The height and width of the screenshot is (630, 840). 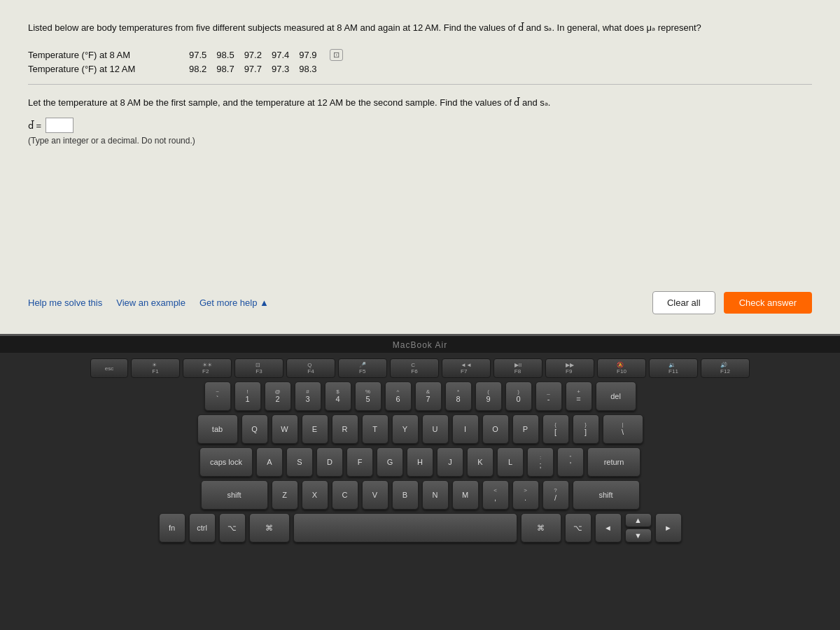 I want to click on key-right: ►, so click(x=668, y=528).